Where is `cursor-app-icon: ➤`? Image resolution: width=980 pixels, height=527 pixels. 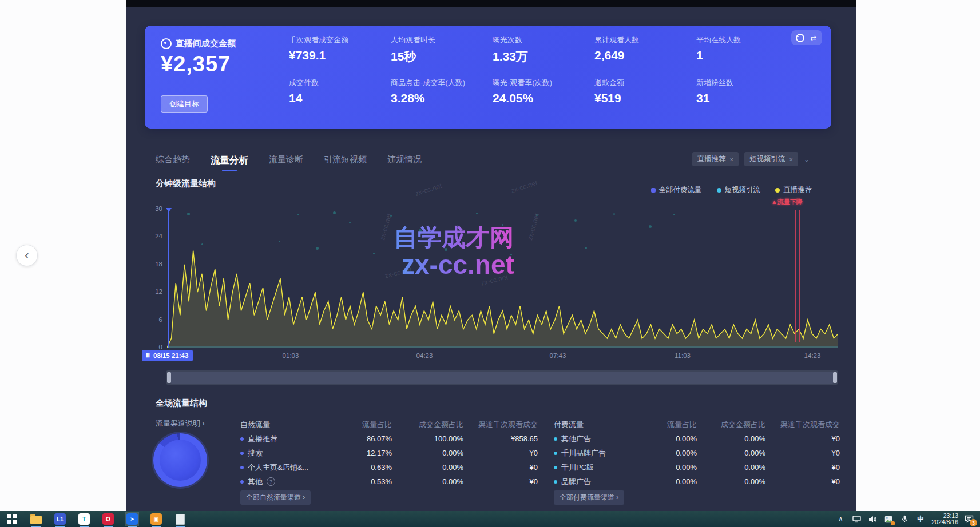
cursor-app-icon: ➤ is located at coordinates (132, 519).